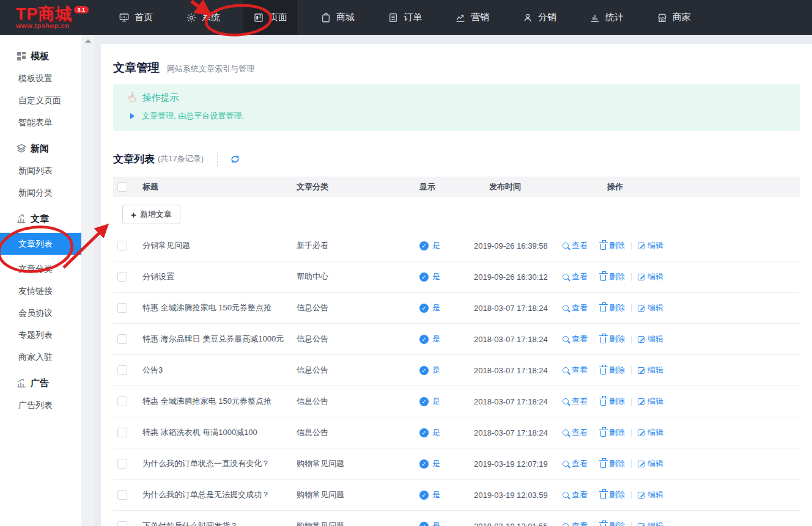  Describe the element at coordinates (40, 100) in the screenshot. I see `sidebar-item-custom-page: 自定义页面` at that location.